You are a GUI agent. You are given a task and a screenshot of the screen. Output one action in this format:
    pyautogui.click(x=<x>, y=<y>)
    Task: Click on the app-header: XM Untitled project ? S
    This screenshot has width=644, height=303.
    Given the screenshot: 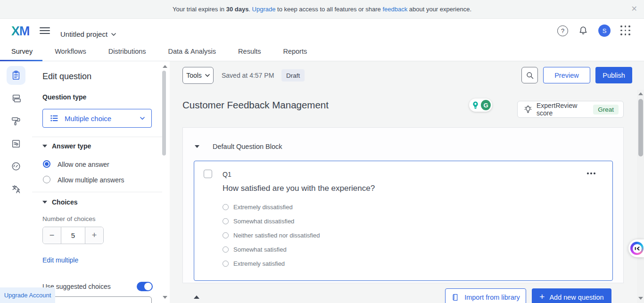 What is the action you would take?
    pyautogui.click(x=322, y=30)
    